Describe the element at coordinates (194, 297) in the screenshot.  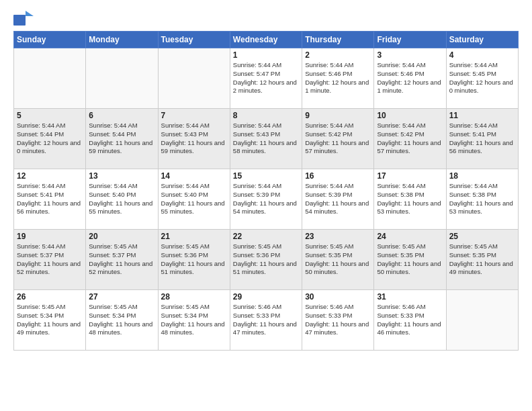
I see `day-number: 28` at that location.